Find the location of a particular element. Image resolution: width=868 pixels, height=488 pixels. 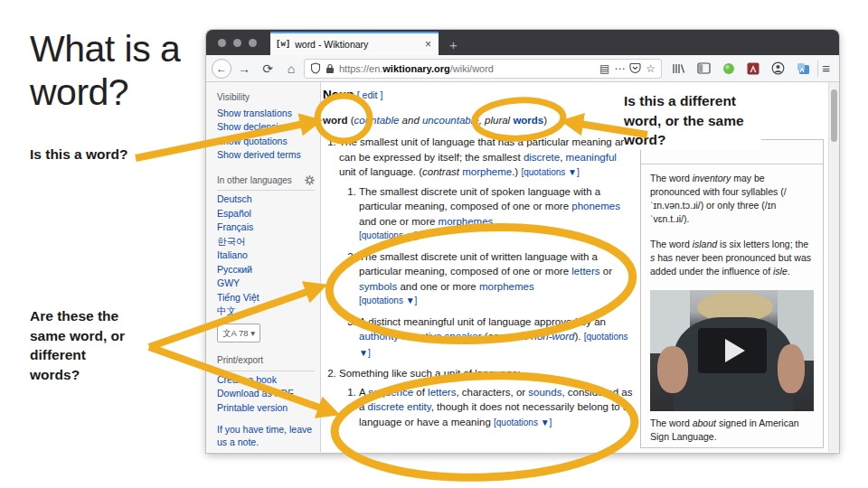

wiktionary-favicon-icon: [w] is located at coordinates (283, 44).